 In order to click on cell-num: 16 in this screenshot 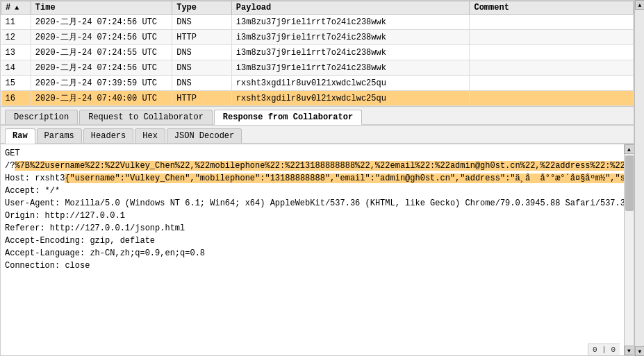, I will do `click(17, 99)`.